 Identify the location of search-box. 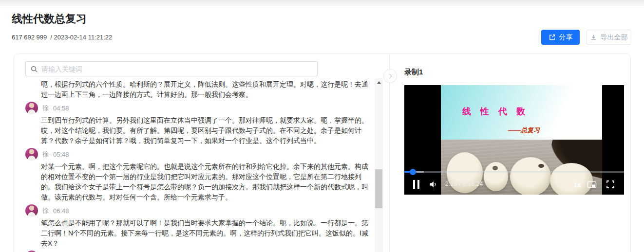
(171, 69).